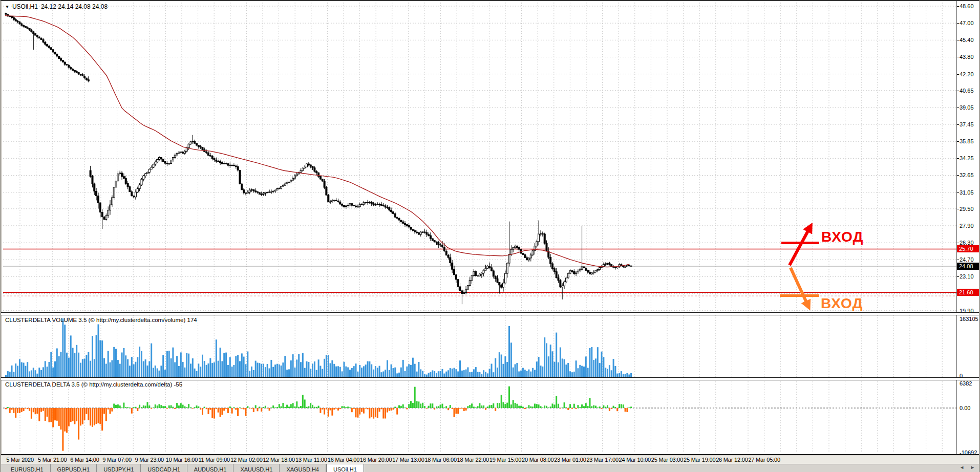 The width and height of the screenshot is (980, 472). What do you see at coordinates (94, 384) in the screenshot?
I see `delta-indicator-label: CLUSTERDELTA DELTA 3.5 (© http://my.clus…` at bounding box center [94, 384].